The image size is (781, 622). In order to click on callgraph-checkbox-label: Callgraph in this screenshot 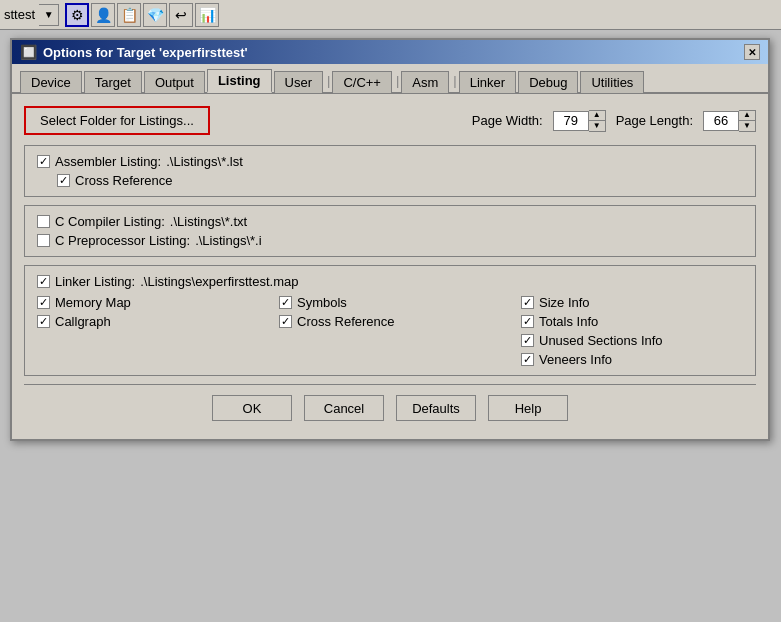, I will do `click(74, 322)`.